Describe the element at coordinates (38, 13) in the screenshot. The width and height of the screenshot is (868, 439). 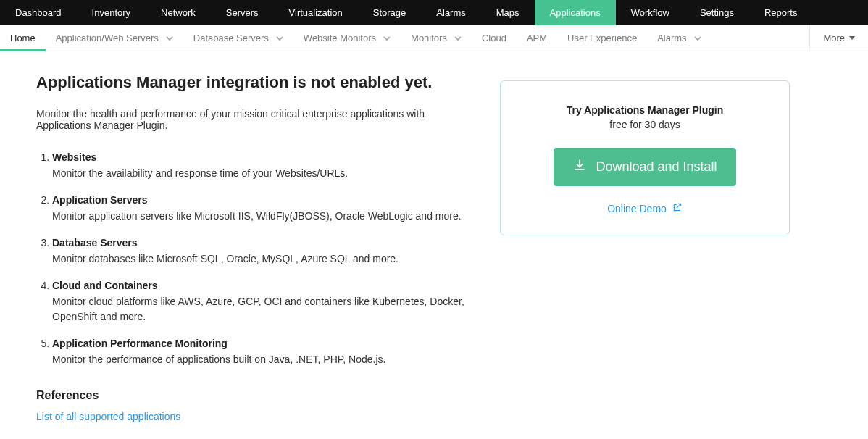
I see `nav-dashboard: Dashboard` at that location.